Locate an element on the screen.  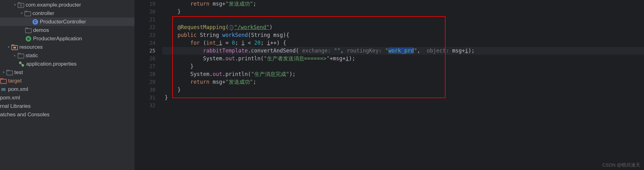
tree-libs: rnal Libraries is located at coordinates (67, 106).